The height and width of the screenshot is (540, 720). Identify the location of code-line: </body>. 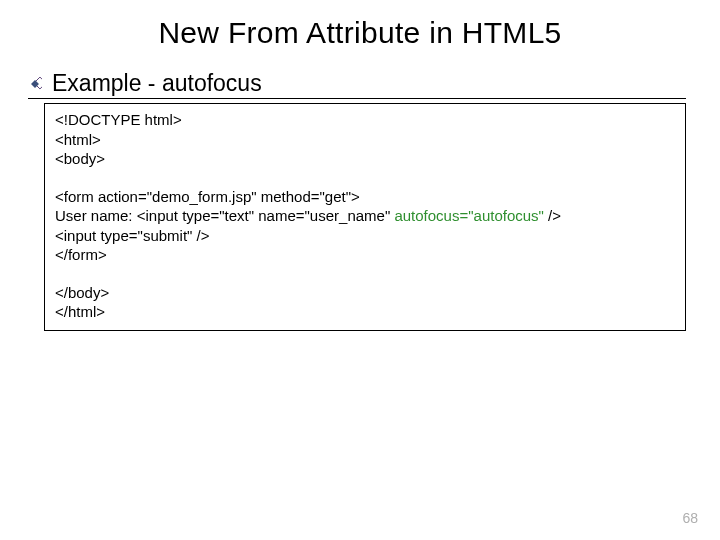
(365, 293).